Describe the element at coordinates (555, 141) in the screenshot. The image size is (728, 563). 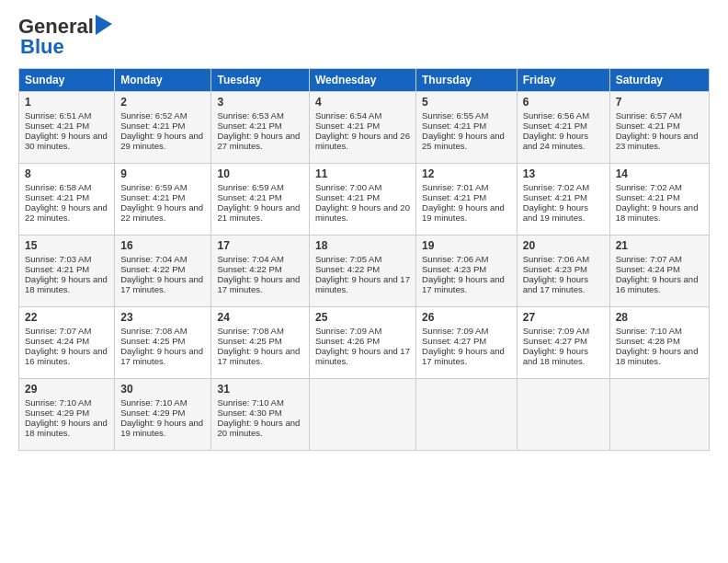
I see `daylight-label: Daylight: 9 hours and 24 minutes.` at that location.